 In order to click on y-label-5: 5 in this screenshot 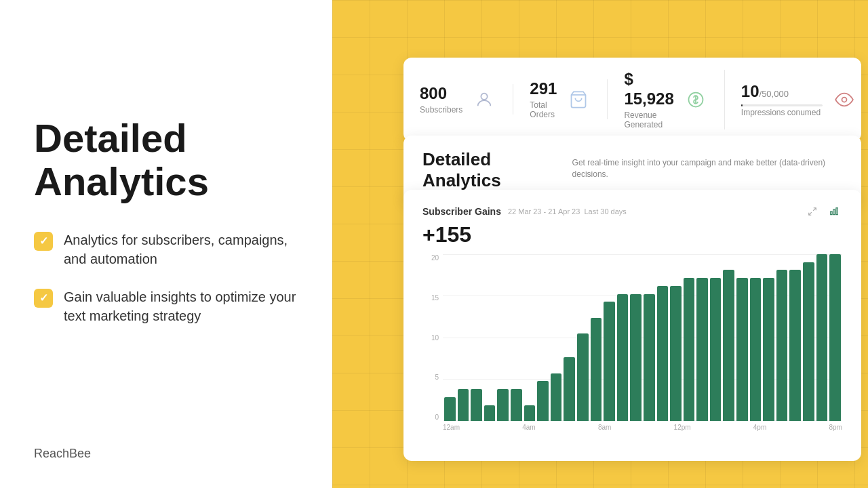, I will do `click(437, 377)`.